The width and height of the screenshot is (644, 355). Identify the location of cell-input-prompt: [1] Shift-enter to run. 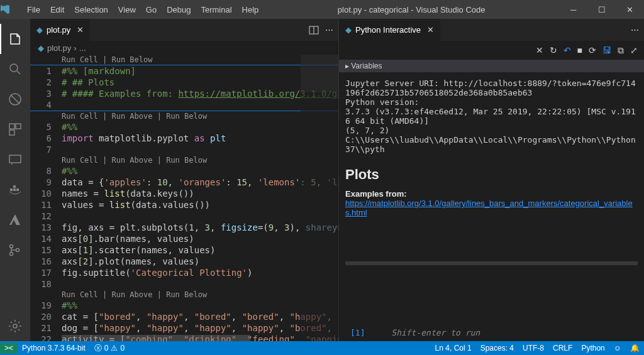
(492, 333).